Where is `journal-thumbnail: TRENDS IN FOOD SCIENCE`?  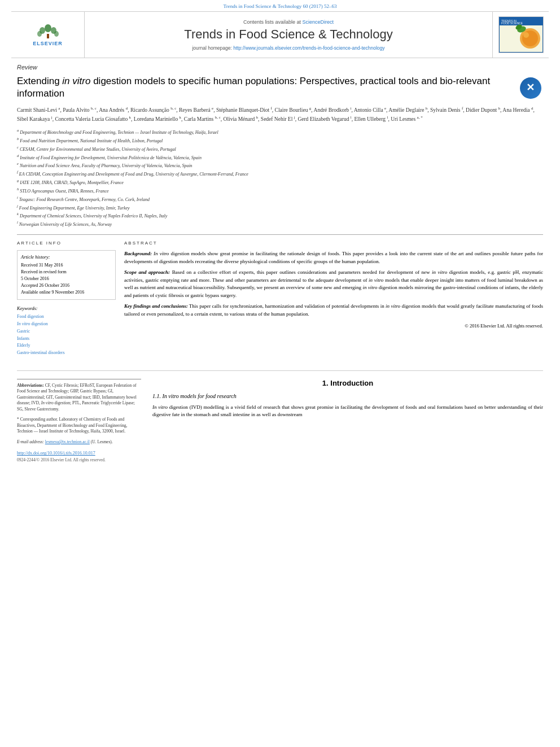
journal-thumbnail: TRENDS IN FOOD SCIENCE is located at coordinates (521, 35).